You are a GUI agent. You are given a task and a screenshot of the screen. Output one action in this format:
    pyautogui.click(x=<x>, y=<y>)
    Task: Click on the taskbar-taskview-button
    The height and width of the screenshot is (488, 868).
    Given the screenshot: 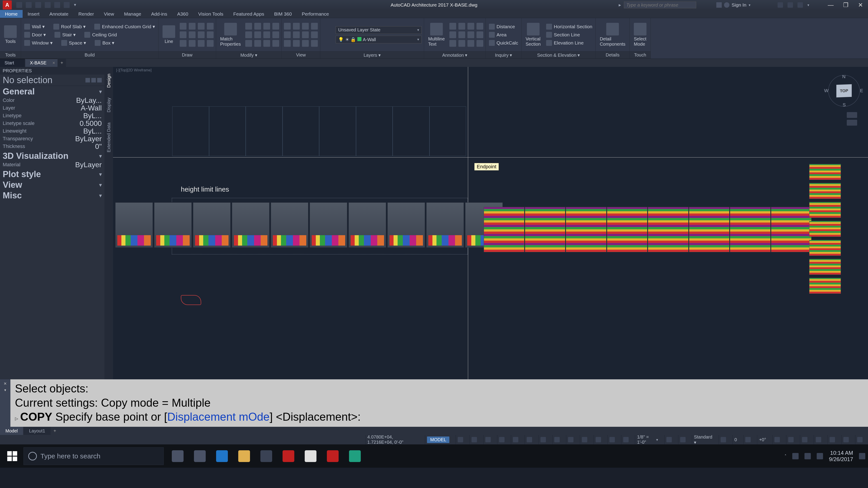 What is the action you would take?
    pyautogui.click(x=200, y=456)
    